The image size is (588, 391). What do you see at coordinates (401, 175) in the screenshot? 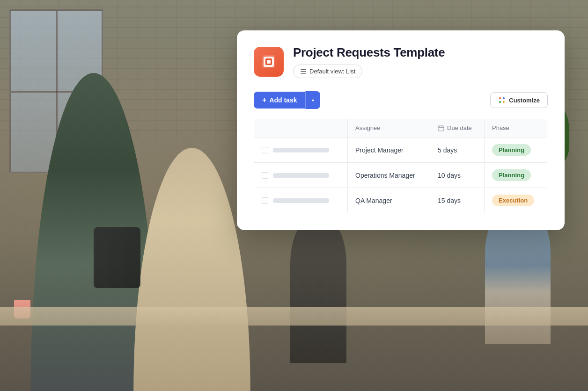
I see `table-row: Operations Manager 10 days Planning` at bounding box center [401, 175].